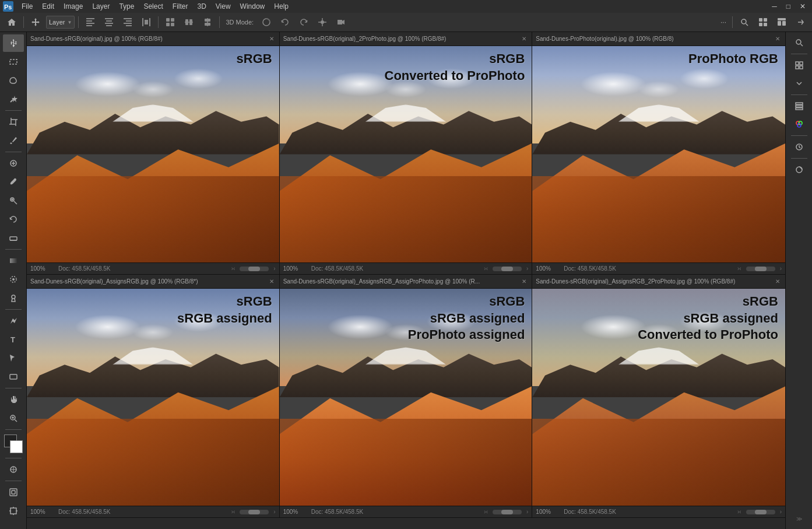 This screenshot has height=529, width=812. I want to click on history-btn, so click(799, 147).